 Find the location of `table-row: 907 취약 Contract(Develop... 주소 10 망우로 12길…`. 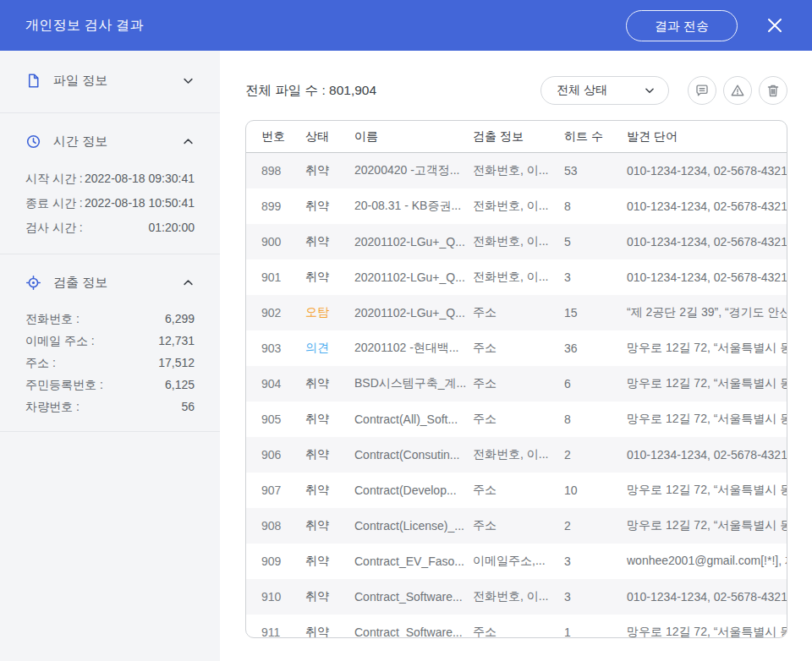

table-row: 907 취약 Contract(Develop... 주소 10 망우로 12길… is located at coordinates (516, 490).